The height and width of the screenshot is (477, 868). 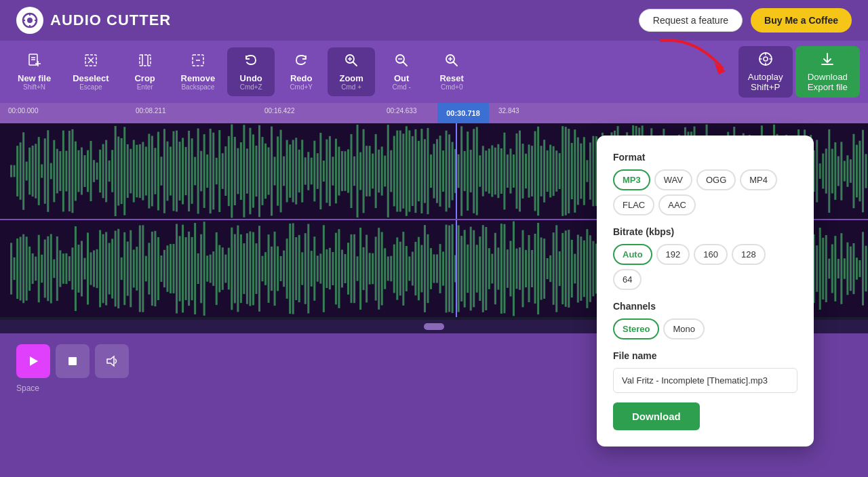 I want to click on bitrate-192: 192, so click(x=673, y=255).